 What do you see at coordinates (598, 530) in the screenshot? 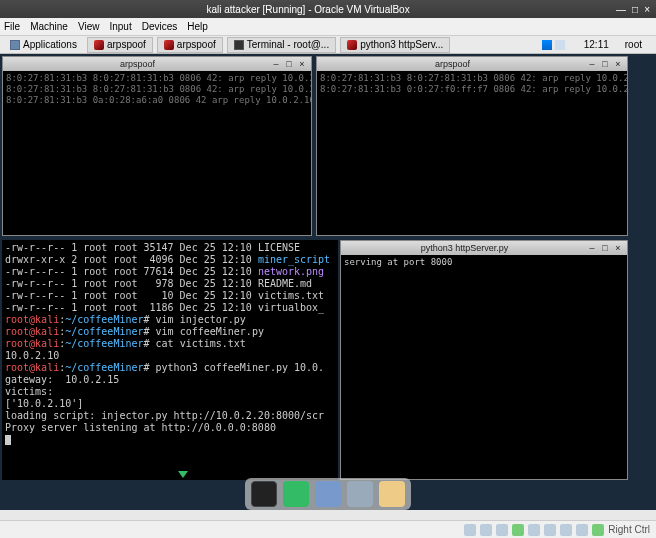
I see `vbox-mouse-icon` at bounding box center [598, 530].